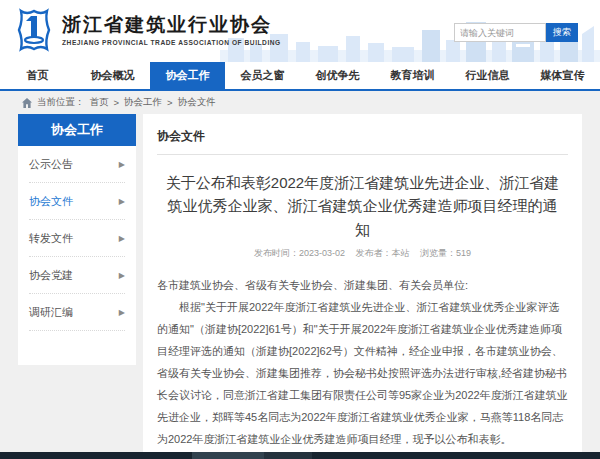  Describe the element at coordinates (100, 102) in the screenshot. I see `breadcrumb-home: 首页` at that location.